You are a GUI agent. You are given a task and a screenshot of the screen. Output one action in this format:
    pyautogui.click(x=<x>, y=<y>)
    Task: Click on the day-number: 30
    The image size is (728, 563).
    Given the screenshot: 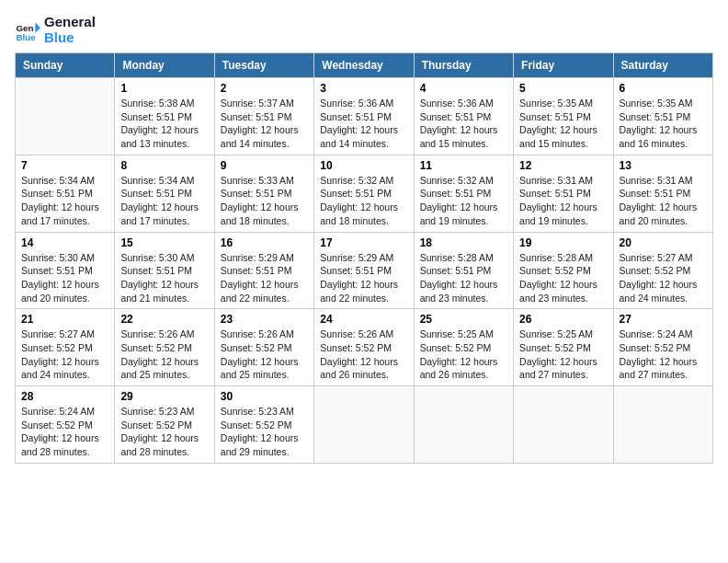 What is the action you would take?
    pyautogui.click(x=265, y=396)
    